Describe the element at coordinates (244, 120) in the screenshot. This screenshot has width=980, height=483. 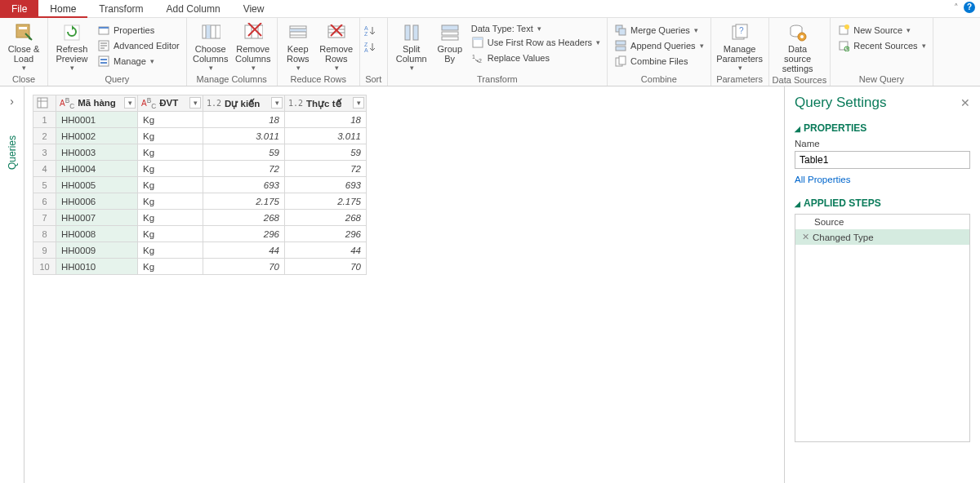
I see `cell-du-kien: 18` at that location.